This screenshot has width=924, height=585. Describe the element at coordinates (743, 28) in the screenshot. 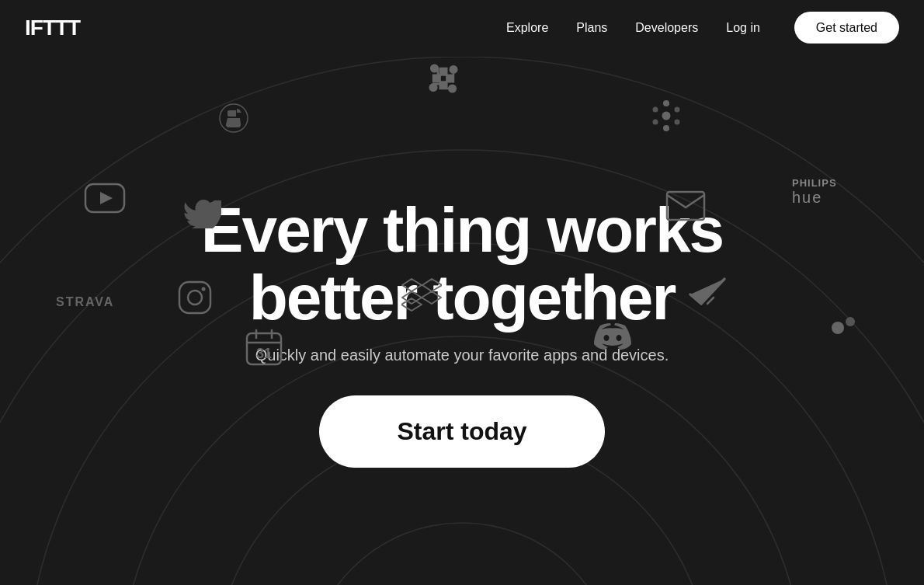

I see `nav-login: Log in` at that location.